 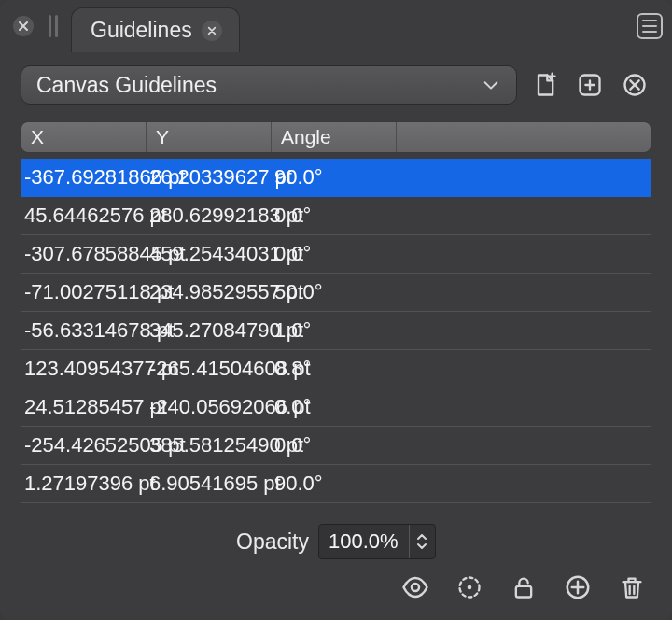 I want to click on cell-y: 26.20339627 pt, so click(x=208, y=177).